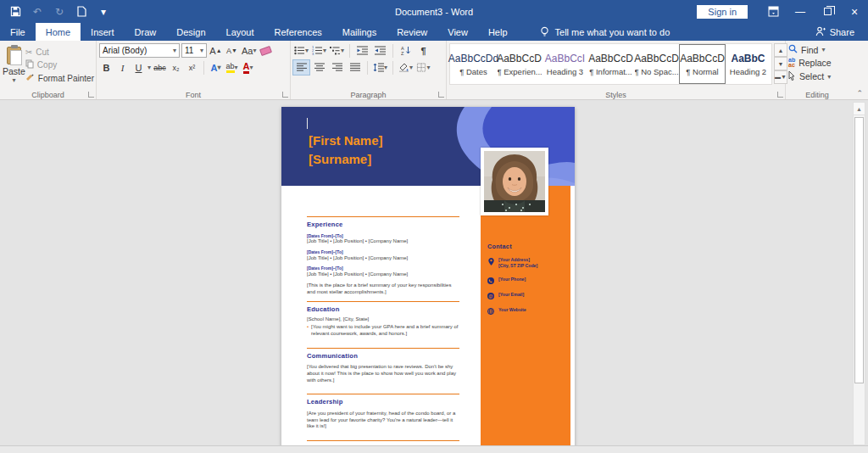  I want to click on new-document-icon, so click(81, 12).